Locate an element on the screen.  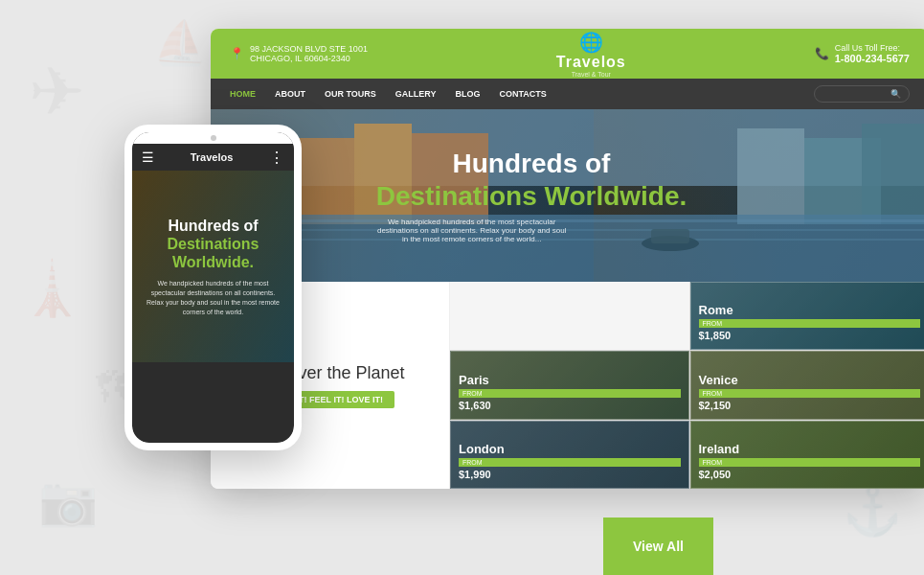
mobile-hero-line1: Hundreds of is located at coordinates (213, 226).